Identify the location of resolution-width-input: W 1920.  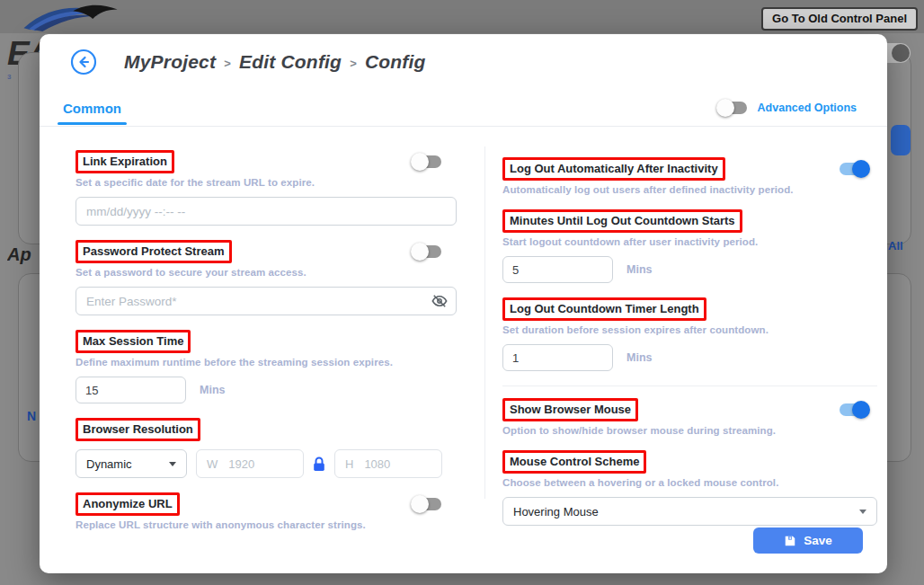
(250, 464).